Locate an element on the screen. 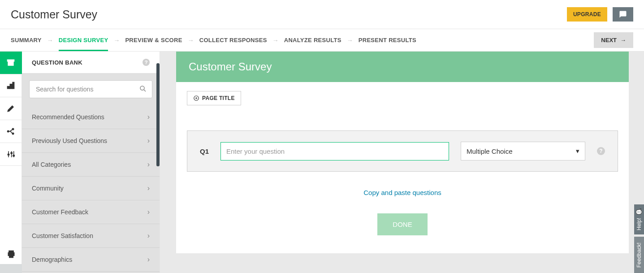 The image size is (644, 273). rail-question-bank is located at coordinates (11, 63).